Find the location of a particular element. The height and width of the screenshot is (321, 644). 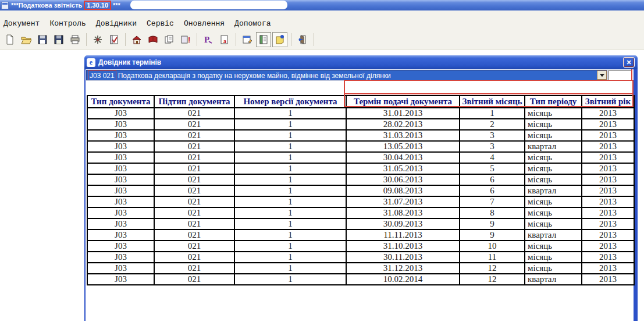

table-cell: 7 is located at coordinates (492, 202).